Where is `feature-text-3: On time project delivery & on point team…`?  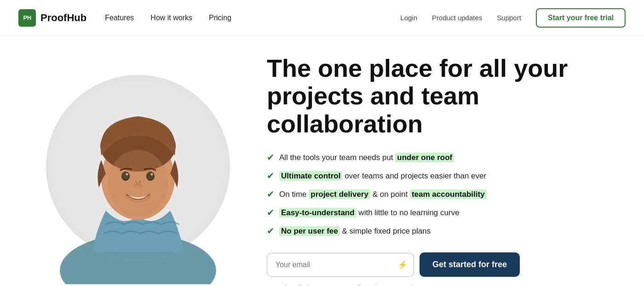
feature-text-3: On time project delivery & on point team… is located at coordinates (383, 194).